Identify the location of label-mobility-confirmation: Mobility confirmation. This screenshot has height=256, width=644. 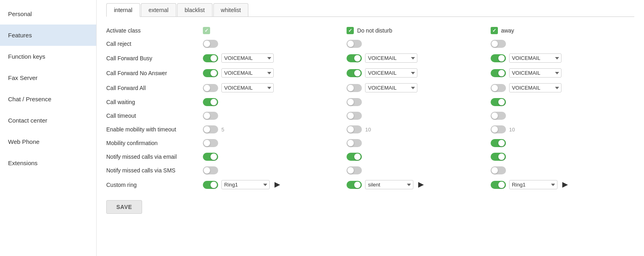
(155, 143).